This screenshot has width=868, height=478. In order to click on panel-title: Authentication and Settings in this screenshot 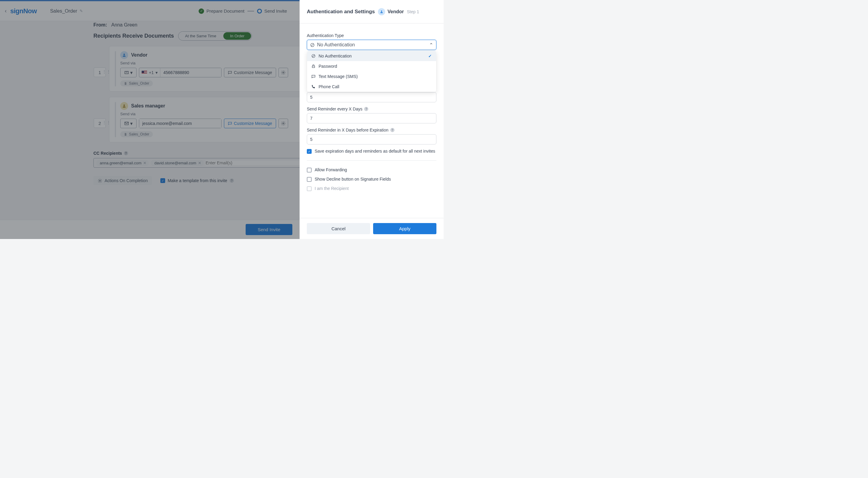, I will do `click(341, 12)`.